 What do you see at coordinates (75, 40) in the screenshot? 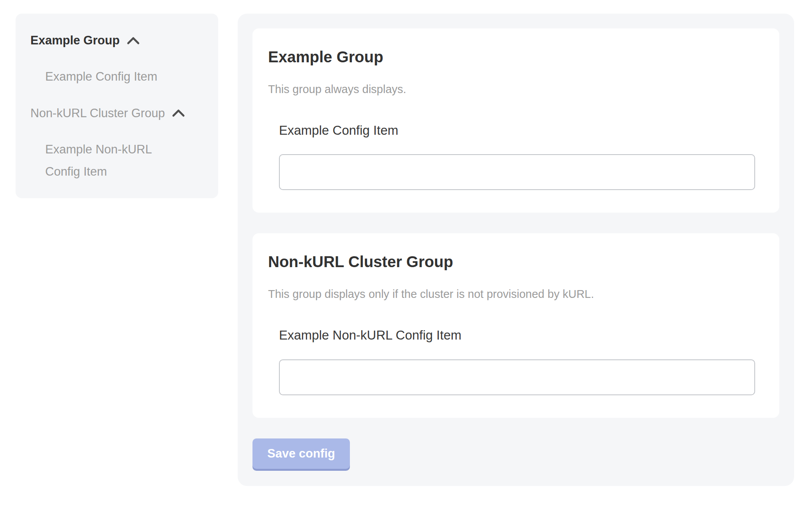
I see `sidebar-group-label: Example Group` at bounding box center [75, 40].